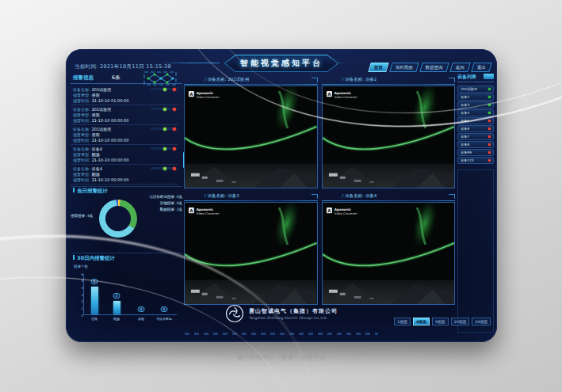  I want to click on nav-button-3: 返回, so click(460, 67).